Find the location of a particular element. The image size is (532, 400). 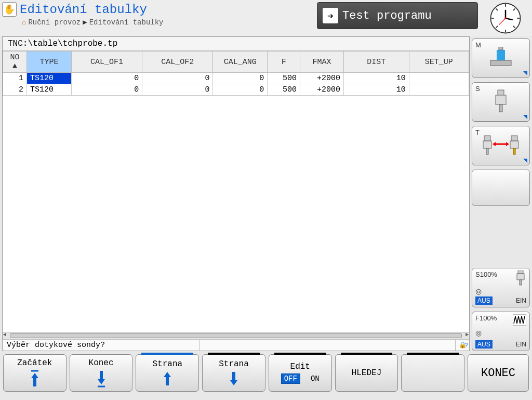

test-program-tab: ➔ Test programu is located at coordinates (397, 16).